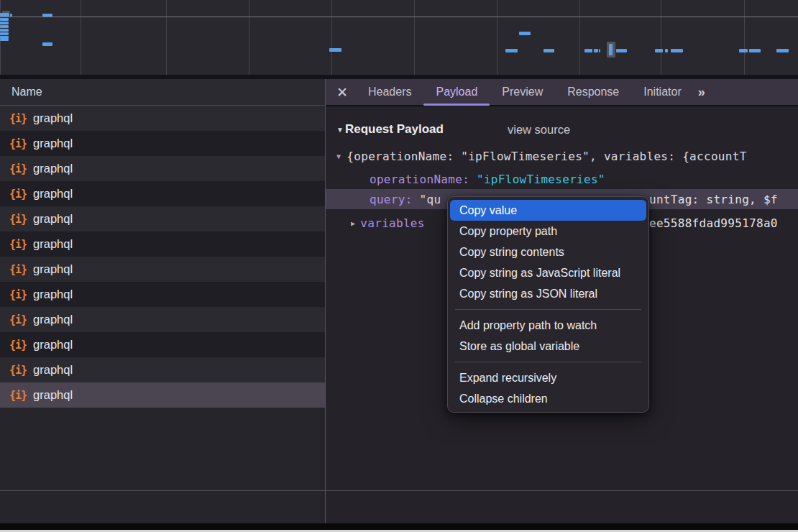  What do you see at coordinates (423, 180) in the screenshot?
I see `property-key: operationName:` at bounding box center [423, 180].